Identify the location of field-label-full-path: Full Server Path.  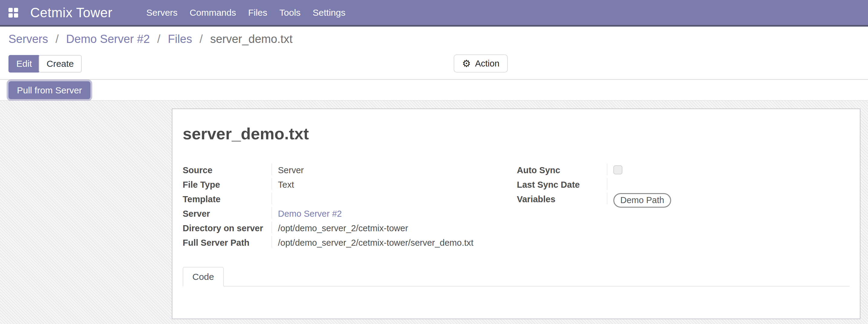
(227, 242).